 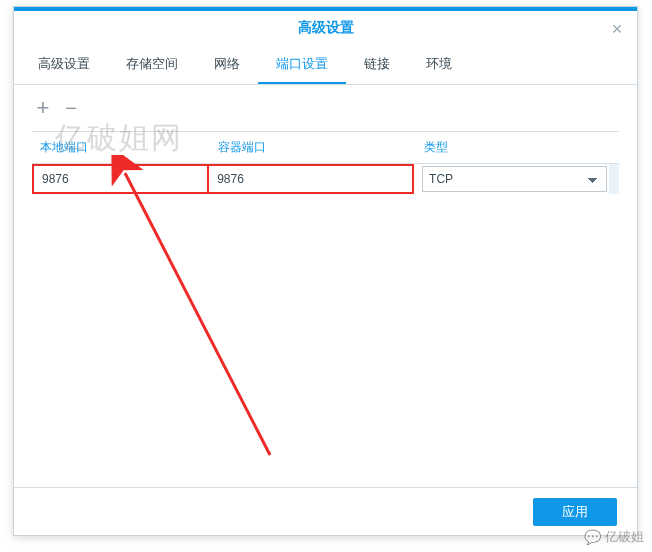 I want to click on titlebar: 高级设置 ×, so click(x=326, y=26).